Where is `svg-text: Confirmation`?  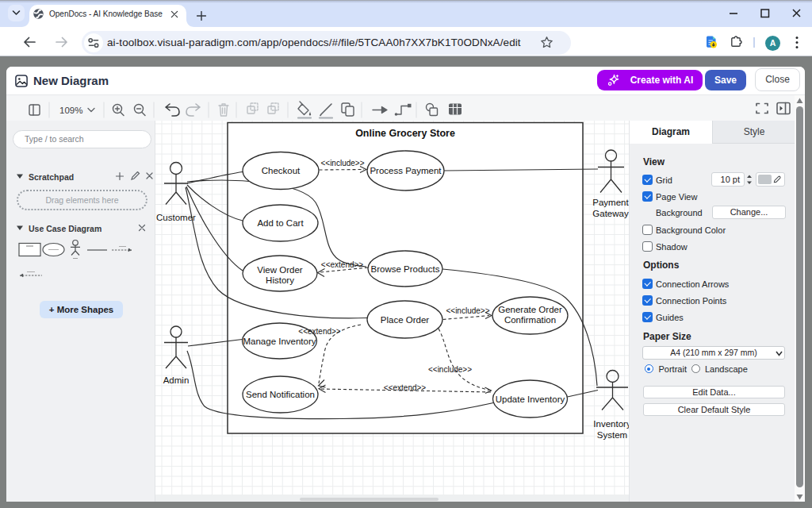 svg-text: Confirmation is located at coordinates (530, 320).